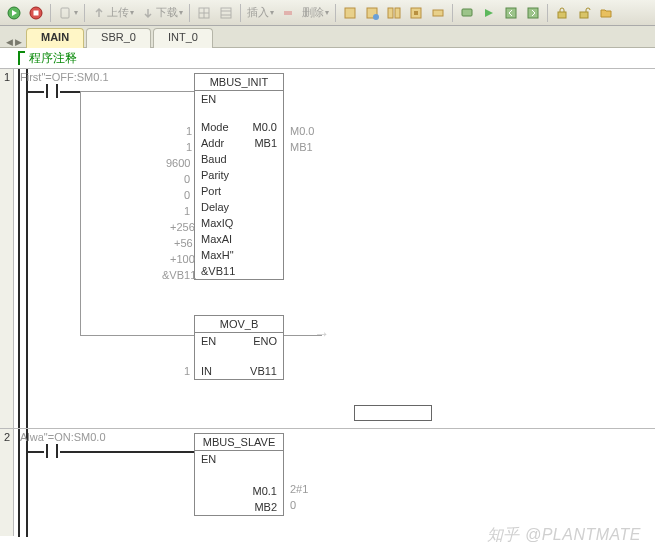 The image size is (655, 556). Describe the element at coordinates (204, 13) in the screenshot. I see `compile1-button` at that location.